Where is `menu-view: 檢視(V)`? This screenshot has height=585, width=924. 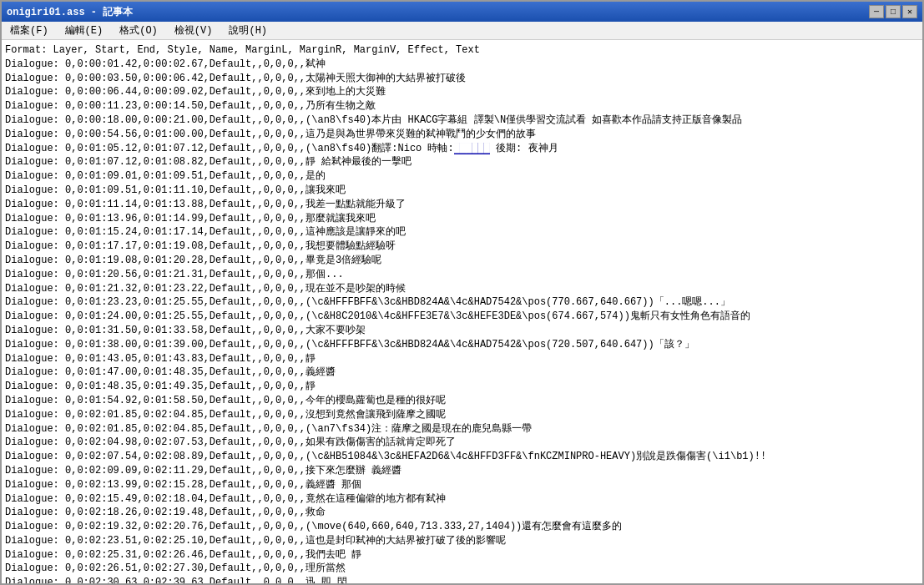
menu-view: 檢視(V) is located at coordinates (194, 30).